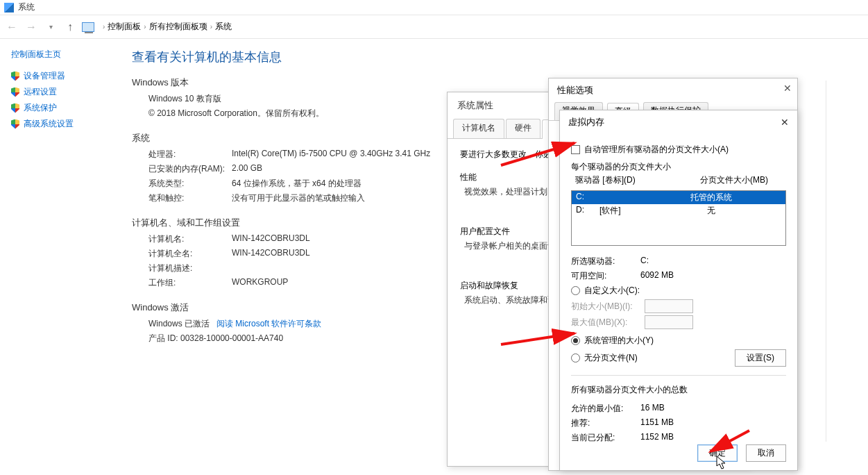  What do you see at coordinates (178, 26) in the screenshot?
I see `breadcrumb-mid: 所有控制面板项` at bounding box center [178, 26].